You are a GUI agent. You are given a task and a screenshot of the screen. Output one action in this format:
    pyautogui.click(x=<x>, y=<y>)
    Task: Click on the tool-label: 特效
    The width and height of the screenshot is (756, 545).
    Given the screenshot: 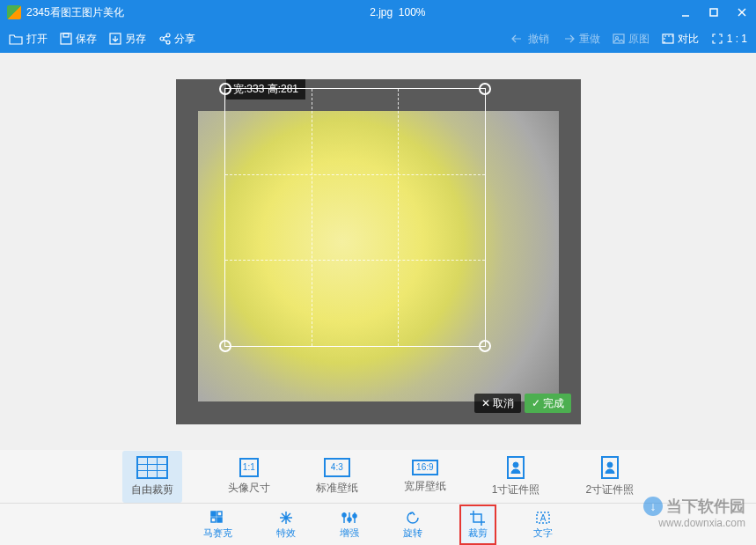 What is the action you would take?
    pyautogui.click(x=286, y=534)
    